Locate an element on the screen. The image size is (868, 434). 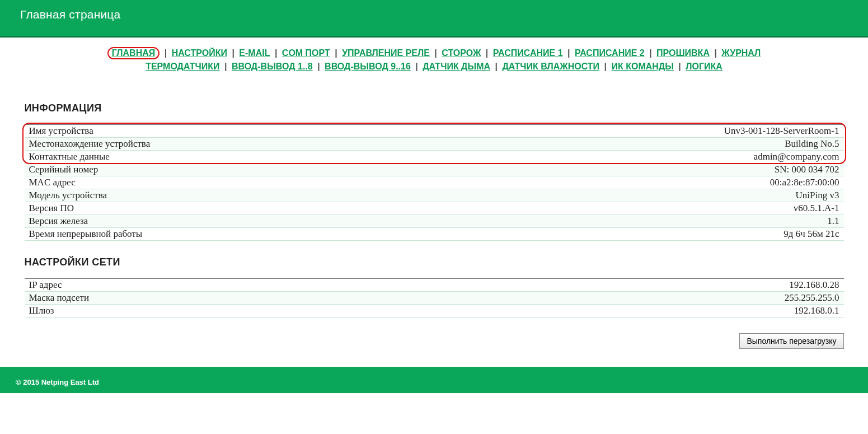
reboot-button: Выполнить перезагрузку is located at coordinates (791, 341).